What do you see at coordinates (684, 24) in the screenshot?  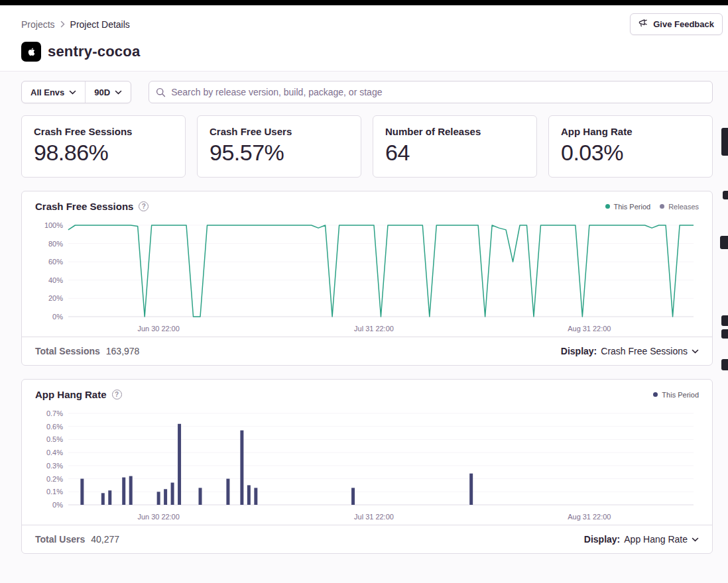 I see `give-feedback-label: Give Feedback` at bounding box center [684, 24].